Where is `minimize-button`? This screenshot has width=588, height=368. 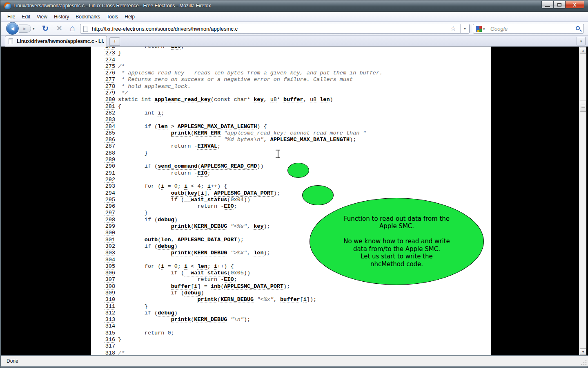 minimize-button is located at coordinates (548, 5).